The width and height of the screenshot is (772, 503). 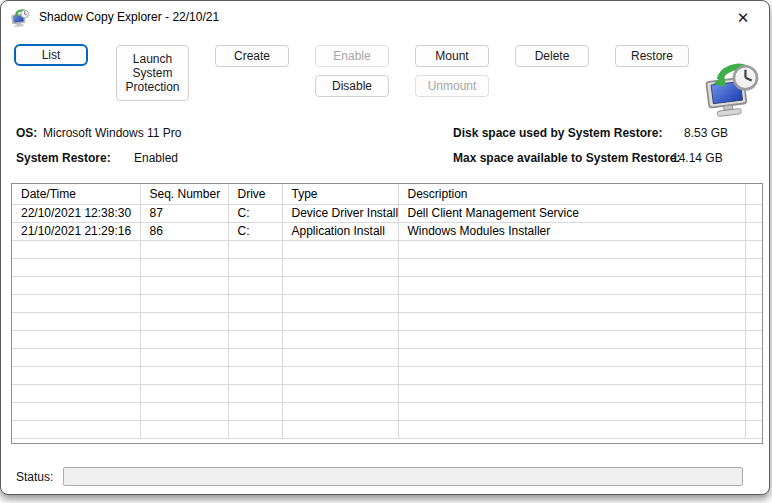 I want to click on list-button: List, so click(x=51, y=55).